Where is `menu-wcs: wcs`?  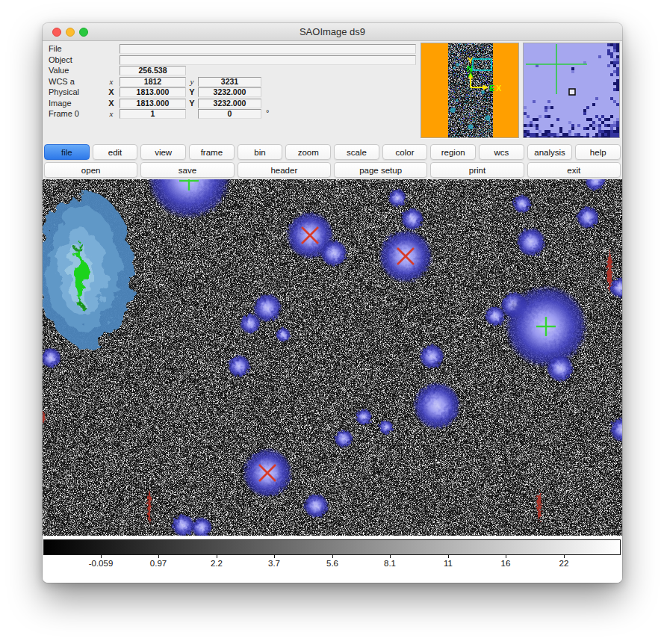
menu-wcs: wcs is located at coordinates (502, 152).